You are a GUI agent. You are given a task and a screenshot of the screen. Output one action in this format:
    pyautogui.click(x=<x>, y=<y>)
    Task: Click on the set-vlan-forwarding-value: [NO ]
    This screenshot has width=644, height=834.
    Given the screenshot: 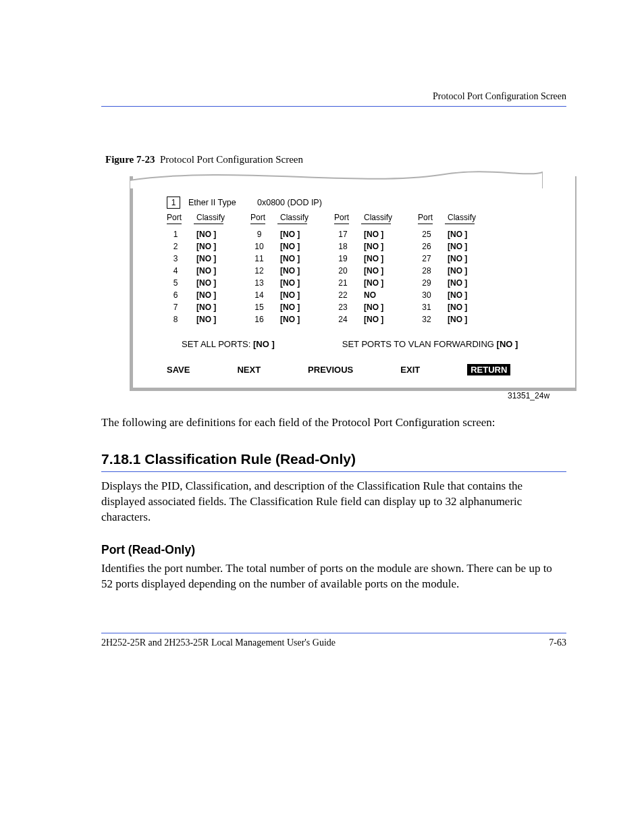 What is the action you would take?
    pyautogui.click(x=508, y=344)
    